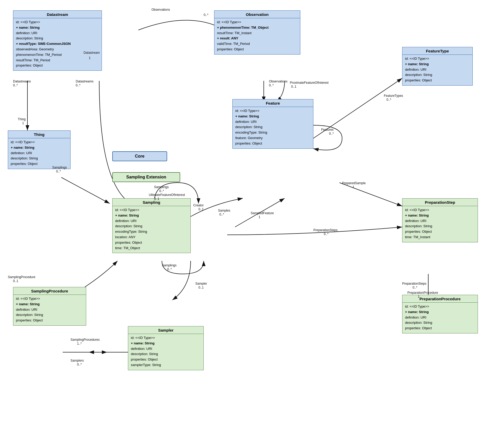 The width and height of the screenshot is (504, 431). I want to click on conn-samples-mult: 0..*, so click(222, 214).